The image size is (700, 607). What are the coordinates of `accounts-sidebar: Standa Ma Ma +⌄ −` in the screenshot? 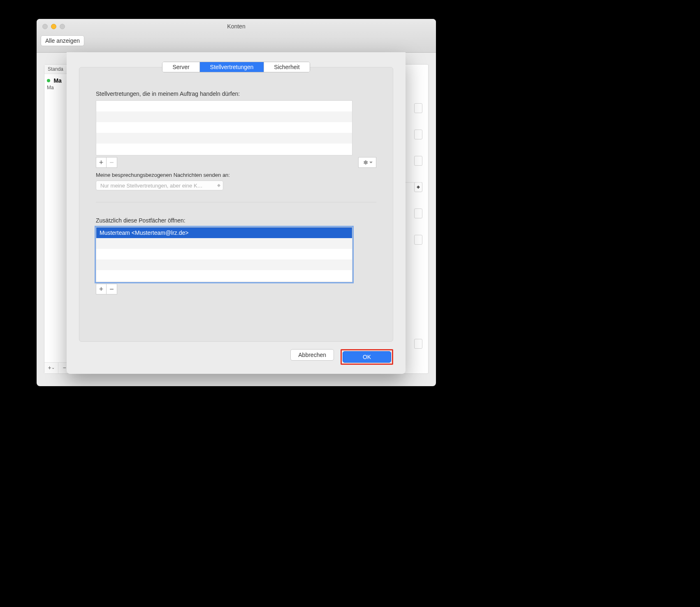 It's located at (57, 219).